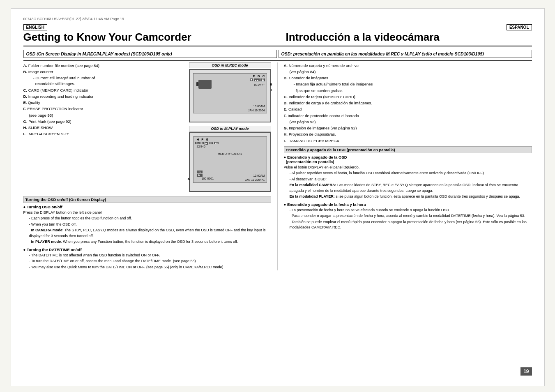 This screenshot has width=555, height=392. I want to click on sp-osd-a2: (ver página 84), so click(408, 72).